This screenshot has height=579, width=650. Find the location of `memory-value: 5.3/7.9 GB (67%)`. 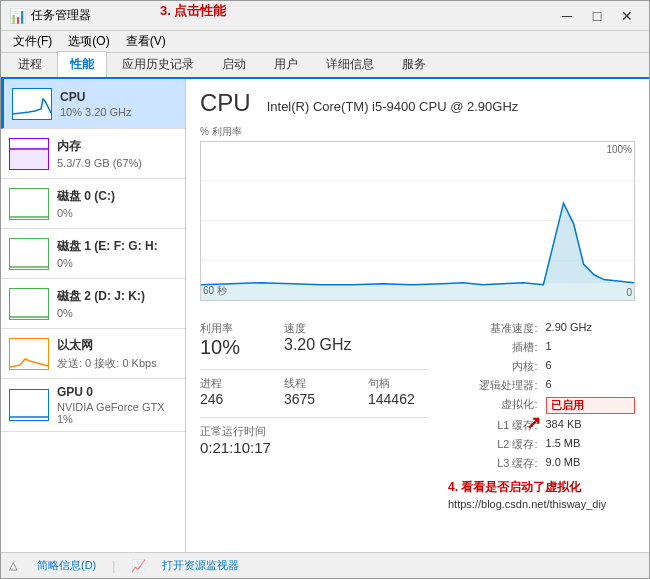

memory-value: 5.3/7.9 GB (67%) is located at coordinates (117, 163).